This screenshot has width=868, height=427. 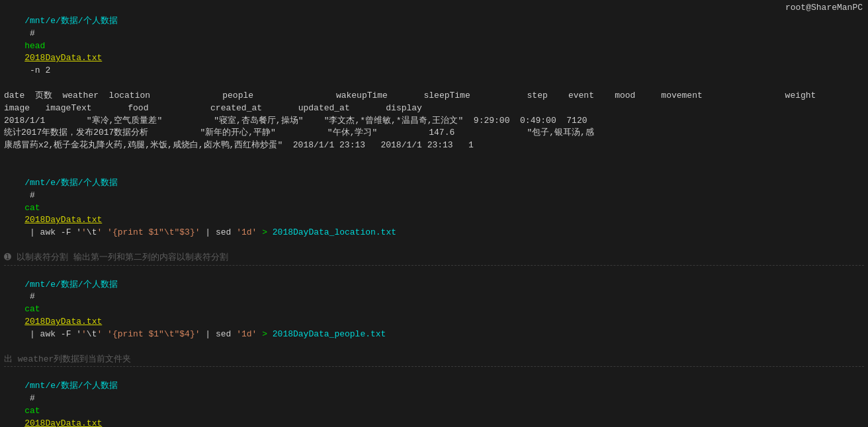 I want to click on output-header-1: date 页数 weather location people wakeupTi…, so click(x=434, y=97).